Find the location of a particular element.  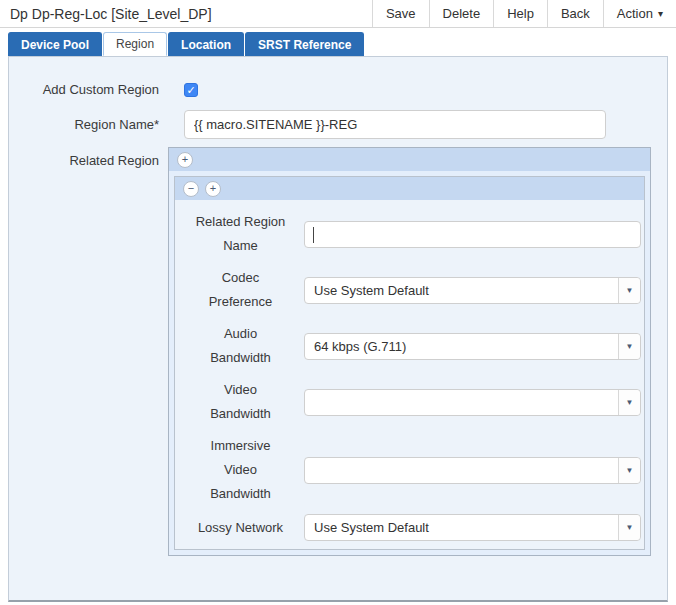

tab-bar: Device Pool Region Location SRST Referen… is located at coordinates (338, 42).